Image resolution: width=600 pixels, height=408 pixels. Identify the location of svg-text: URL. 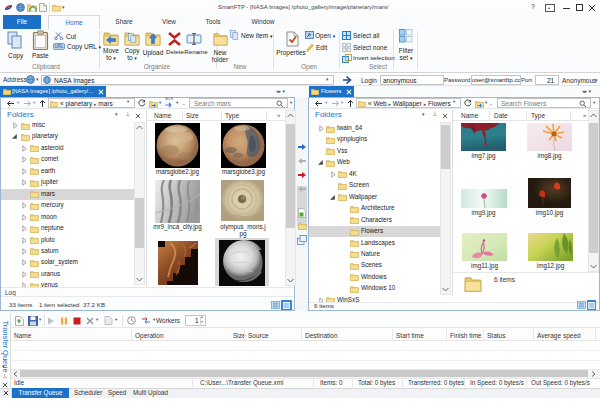
(58, 46).